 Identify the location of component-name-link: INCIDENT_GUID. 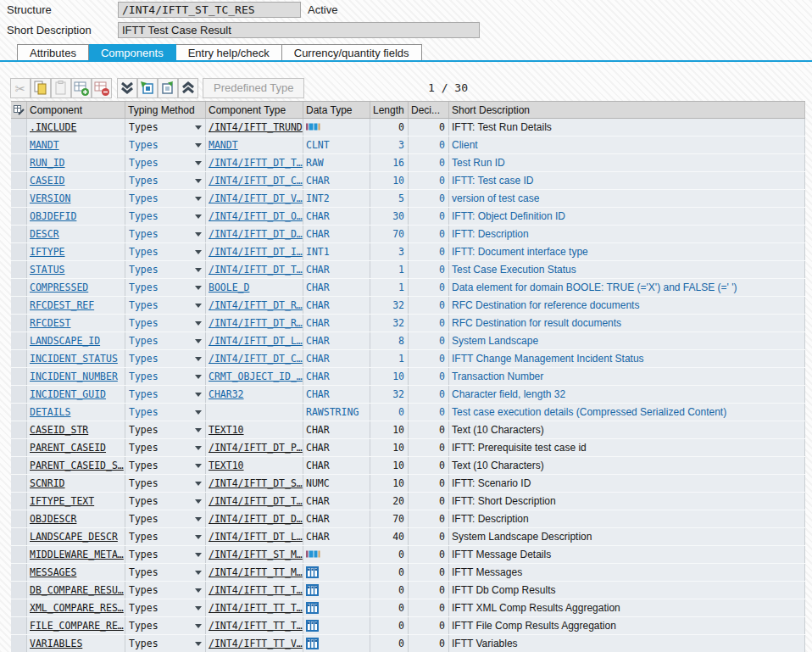
(76, 394).